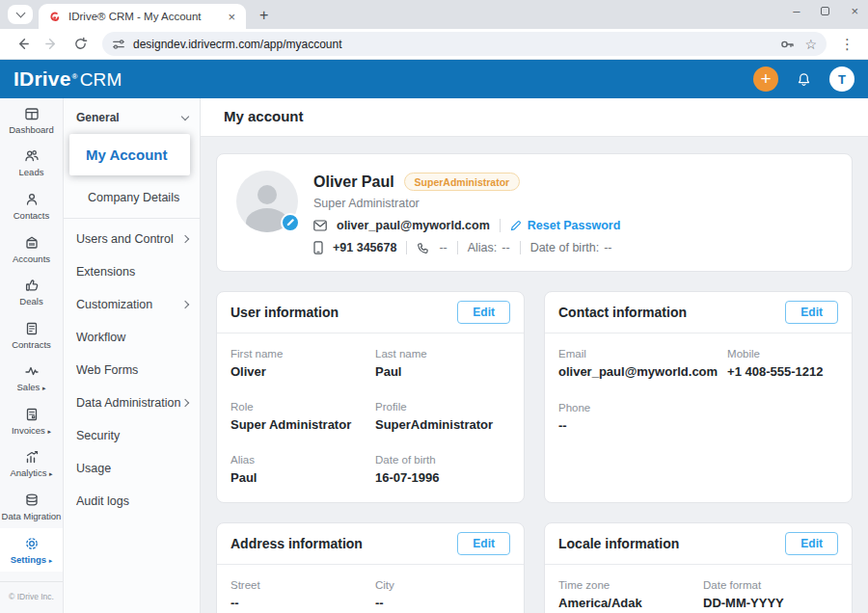 The width and height of the screenshot is (868, 613). What do you see at coordinates (32, 457) in the screenshot?
I see `analytics-icon` at bounding box center [32, 457].